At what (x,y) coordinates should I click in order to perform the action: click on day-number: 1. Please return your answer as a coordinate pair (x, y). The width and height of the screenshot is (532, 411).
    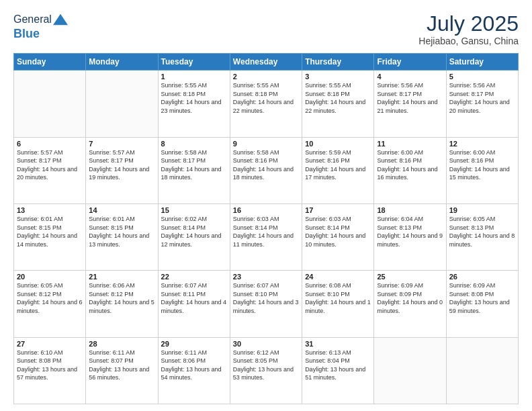
    Looking at the image, I should click on (194, 77).